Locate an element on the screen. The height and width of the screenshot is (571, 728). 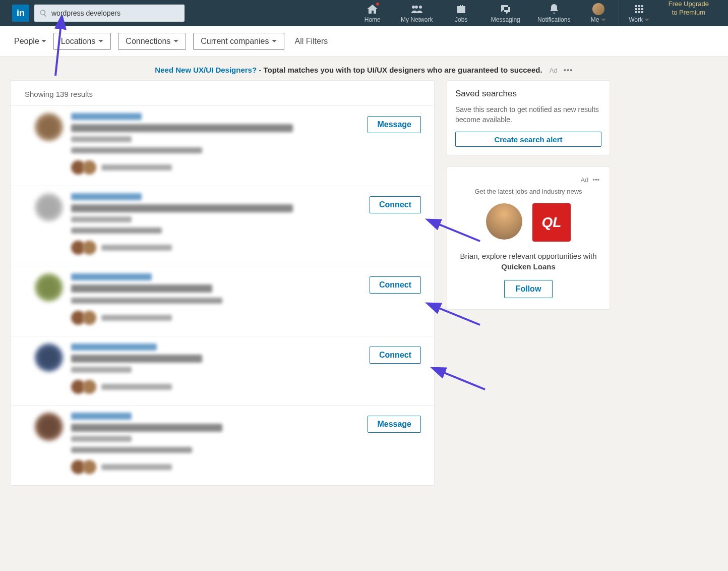
nav-notifications: Notifications is located at coordinates (554, 13).